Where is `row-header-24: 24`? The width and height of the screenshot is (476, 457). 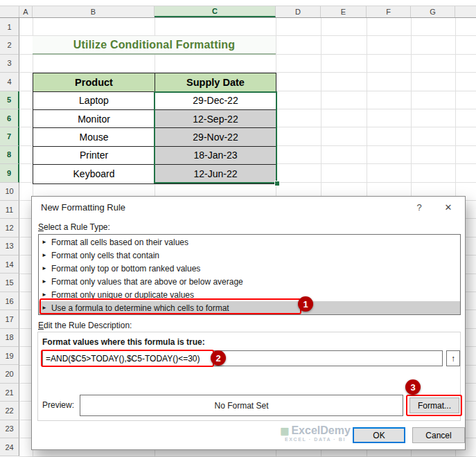 row-header-24: 24 is located at coordinates (10, 447).